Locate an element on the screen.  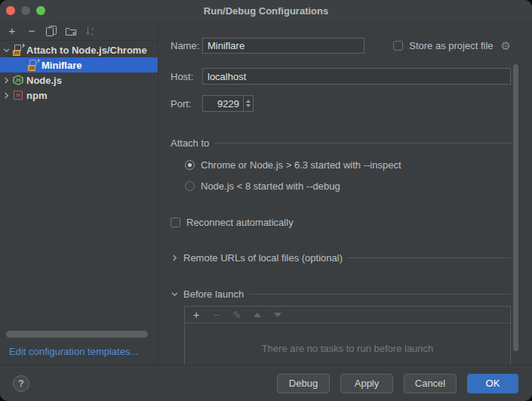
close-window-button is located at coordinates (11, 11).